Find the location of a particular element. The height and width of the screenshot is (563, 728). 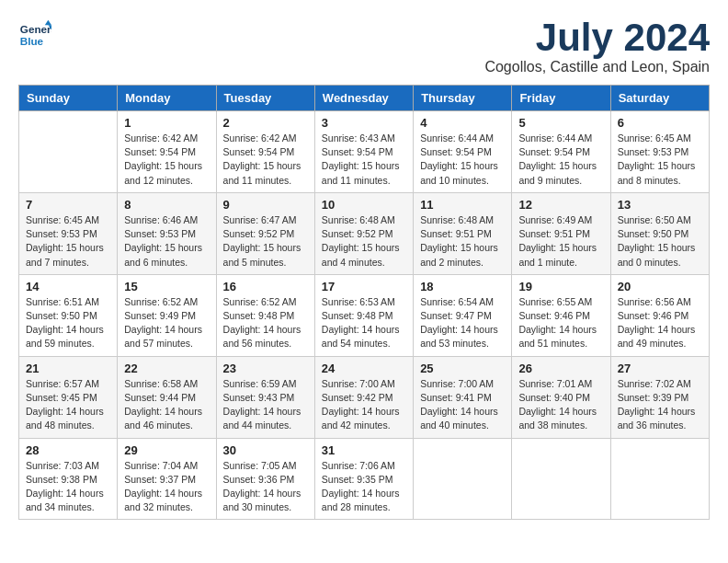

calendar-header-cell: Monday is located at coordinates (167, 98).